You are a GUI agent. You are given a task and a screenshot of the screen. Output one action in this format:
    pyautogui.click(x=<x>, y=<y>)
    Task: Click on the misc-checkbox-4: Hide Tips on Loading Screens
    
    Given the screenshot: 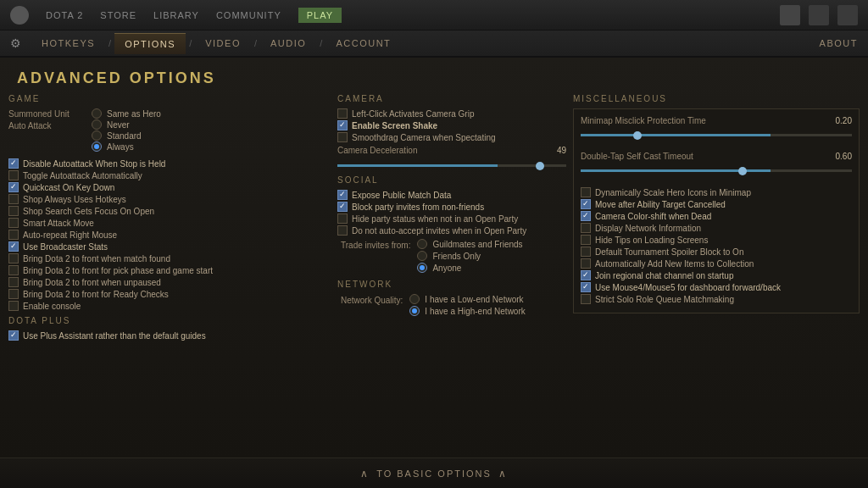 What is the action you would take?
    pyautogui.click(x=716, y=240)
    